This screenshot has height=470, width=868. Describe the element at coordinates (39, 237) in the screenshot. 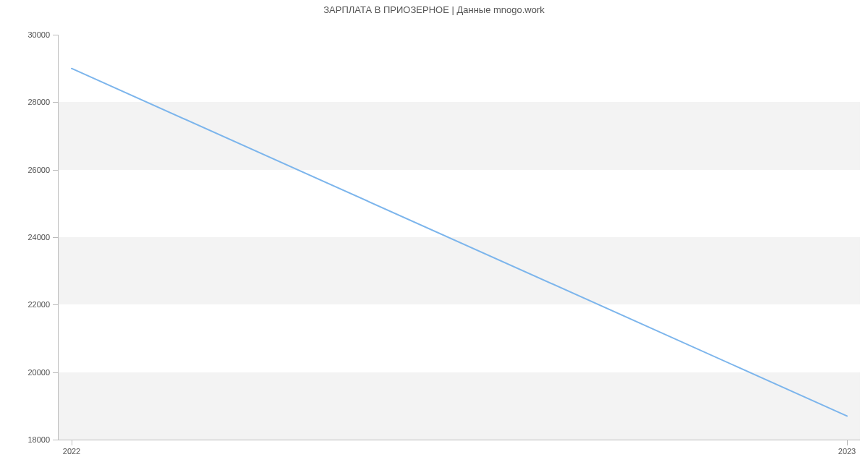

I see `y-tick-label: 24000` at that location.